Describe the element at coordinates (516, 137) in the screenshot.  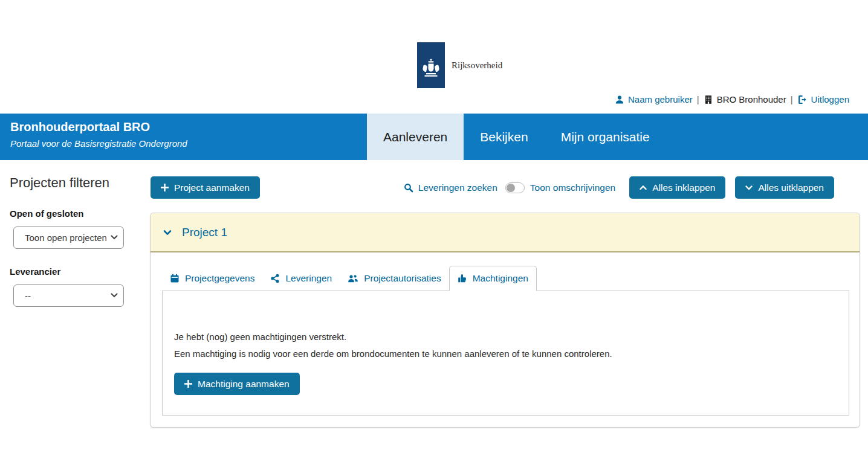
I see `nav-menu: Aanleveren Bekijken Mijn organisatie` at that location.